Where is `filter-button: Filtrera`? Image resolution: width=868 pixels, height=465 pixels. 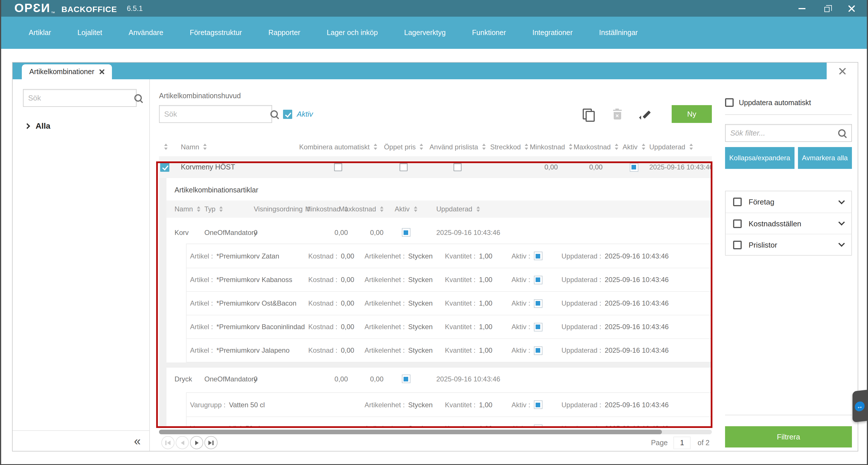
filter-button: Filtrera is located at coordinates (788, 437).